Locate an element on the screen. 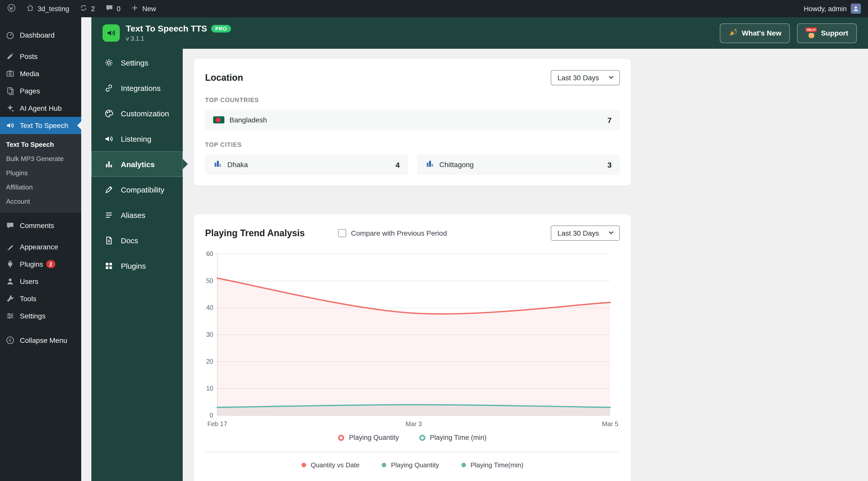  plugin-nav-integrations: Integrations is located at coordinates (137, 88).